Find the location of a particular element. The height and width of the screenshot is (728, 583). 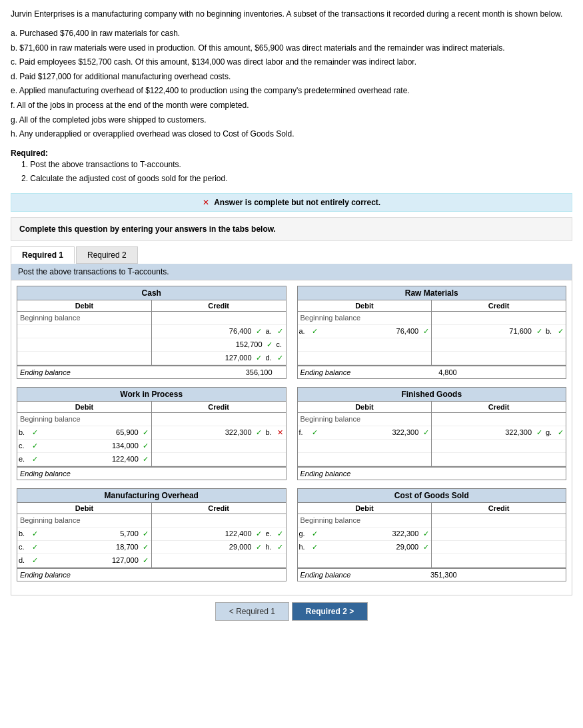

wip-credit-b: 322,300 ✓ b. ✕ is located at coordinates (219, 433).